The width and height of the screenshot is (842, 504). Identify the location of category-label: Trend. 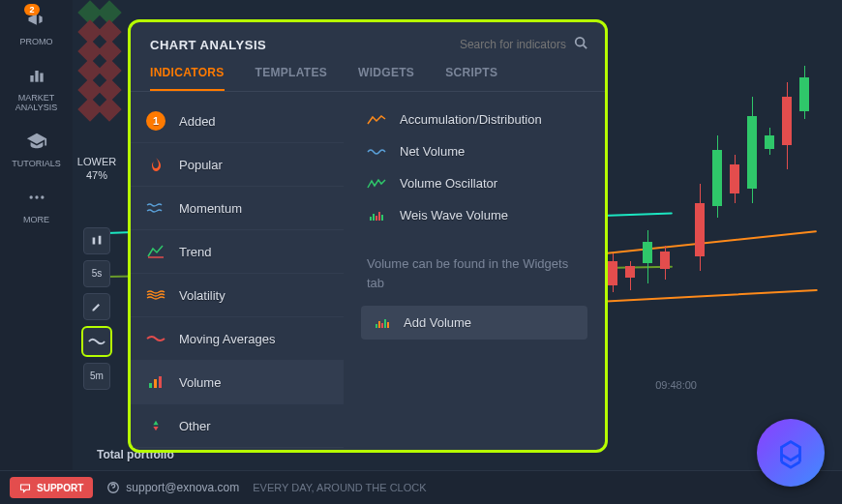
(195, 252).